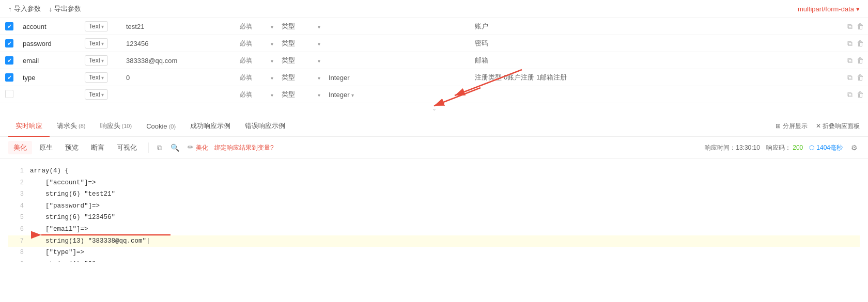 Image resolution: width=868 pixels, height=302 pixels. What do you see at coordinates (398, 77) in the screenshot?
I see `type2-cell: Integer` at bounding box center [398, 77].